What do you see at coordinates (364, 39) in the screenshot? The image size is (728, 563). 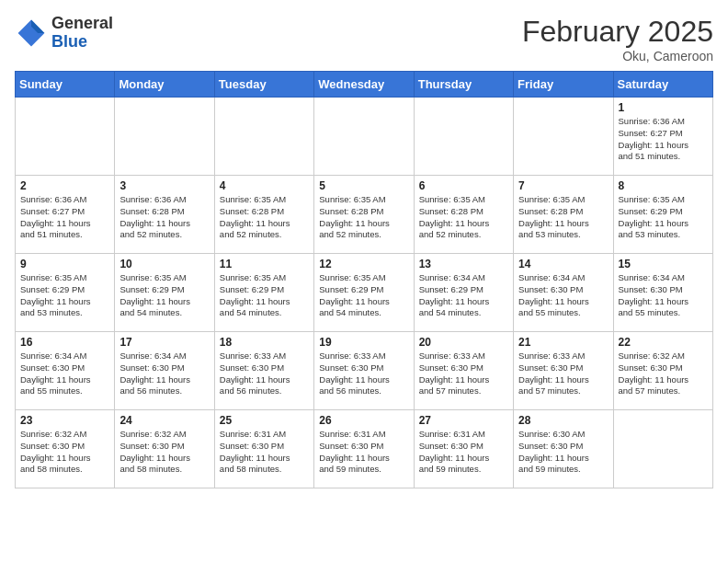 I see `page-header: General Blue February 2025 Oku, Cameroon` at bounding box center [364, 39].